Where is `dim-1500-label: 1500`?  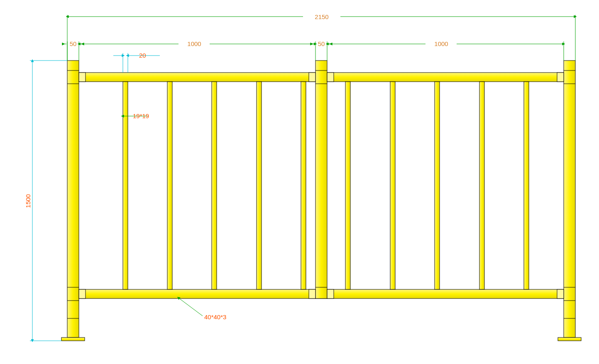 dim-1500-label: 1500 is located at coordinates (28, 201).